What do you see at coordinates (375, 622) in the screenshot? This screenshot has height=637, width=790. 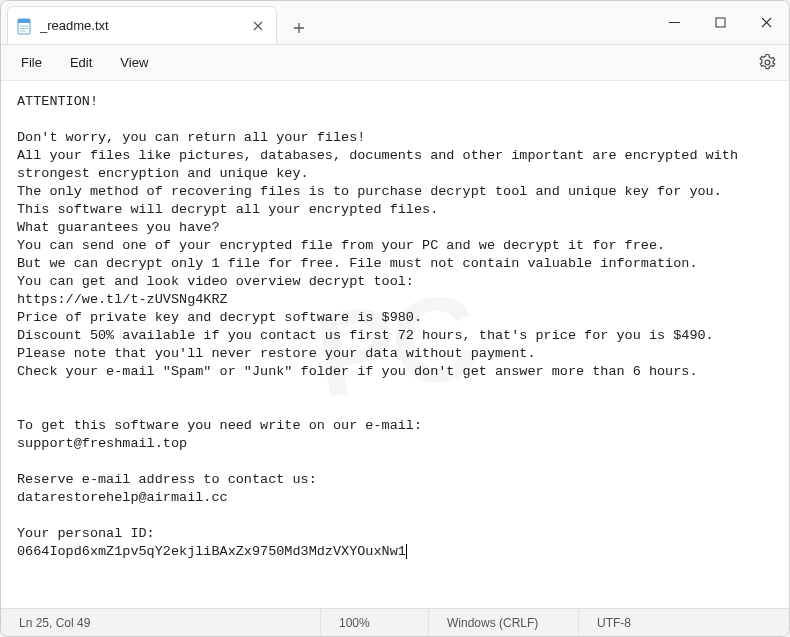 I see `status-zoom: 100%` at bounding box center [375, 622].